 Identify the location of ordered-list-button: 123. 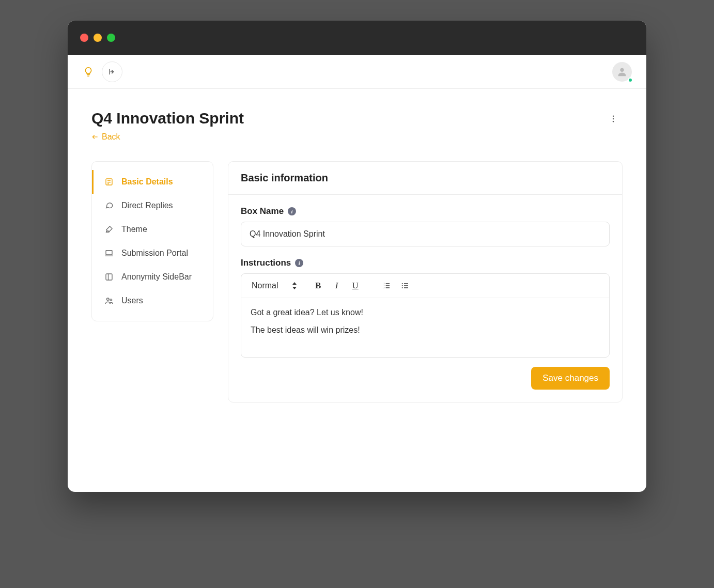
(386, 286).